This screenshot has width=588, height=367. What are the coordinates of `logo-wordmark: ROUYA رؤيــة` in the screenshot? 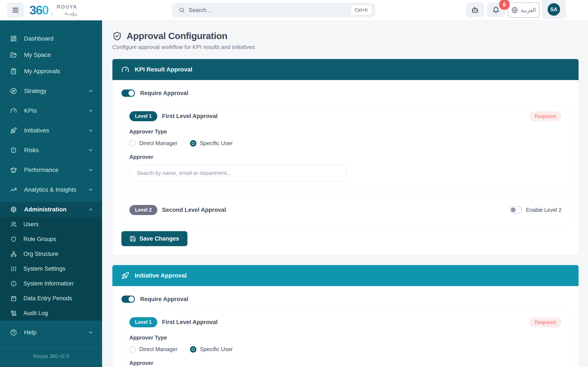 It's located at (67, 10).